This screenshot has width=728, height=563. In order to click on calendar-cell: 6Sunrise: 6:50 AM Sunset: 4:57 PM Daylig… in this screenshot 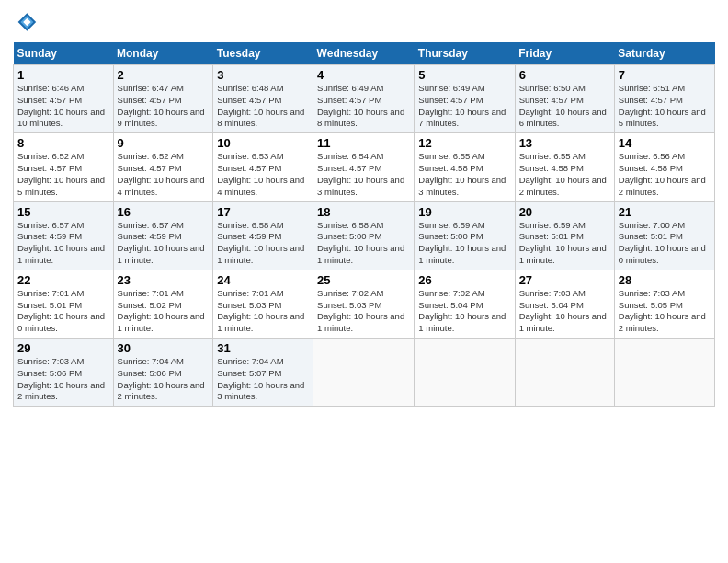, I will do `click(564, 99)`.